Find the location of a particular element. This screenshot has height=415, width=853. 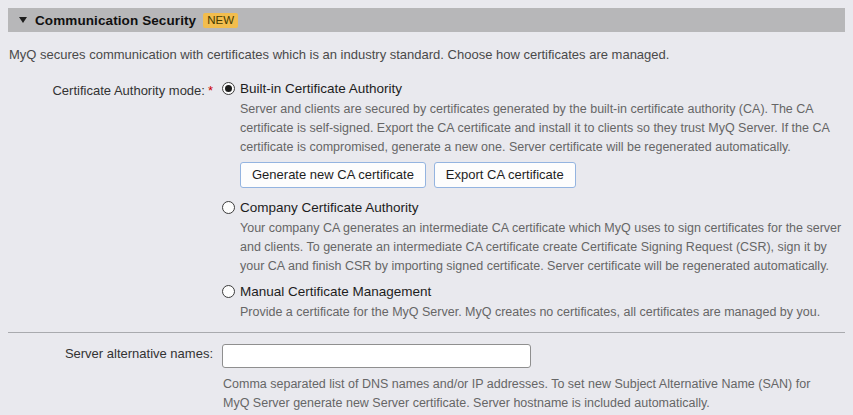

server-alternative-names-input is located at coordinates (376, 356).